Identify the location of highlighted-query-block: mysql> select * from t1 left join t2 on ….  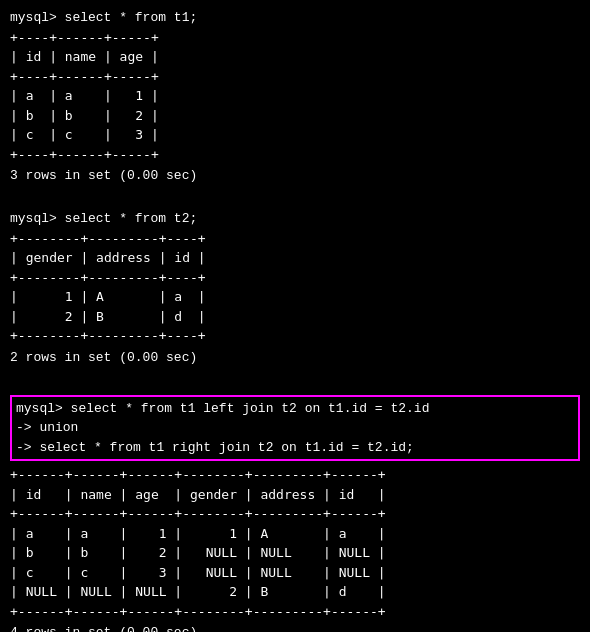
(295, 428).